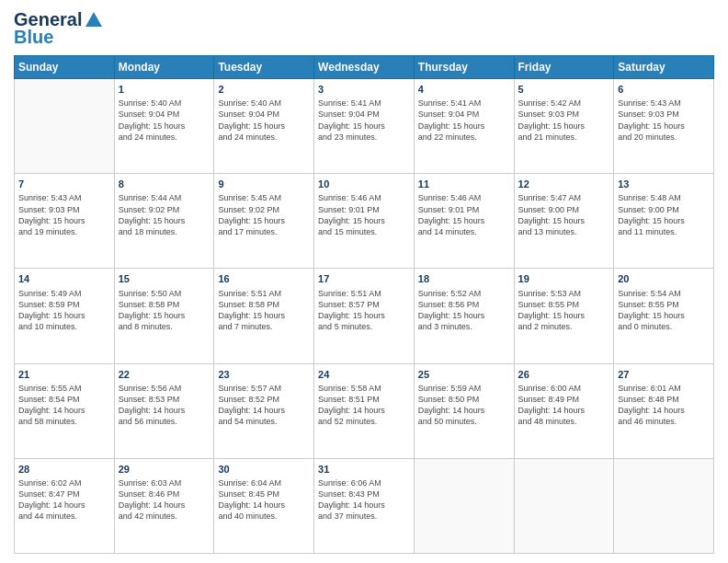  I want to click on day-cell-26: 26Sunrise: 6:00 AM Sunset: 8:49 PM Dayli…, so click(564, 410).